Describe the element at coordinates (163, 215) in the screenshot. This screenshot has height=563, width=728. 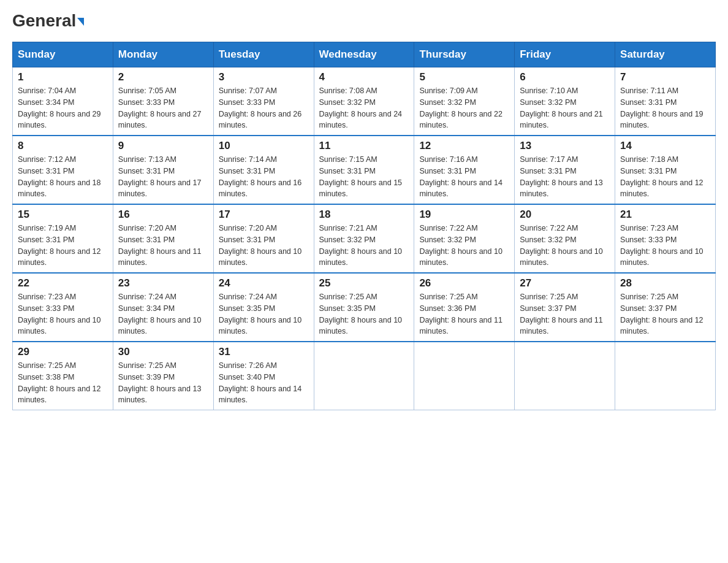
I see `day-number: 16` at that location.